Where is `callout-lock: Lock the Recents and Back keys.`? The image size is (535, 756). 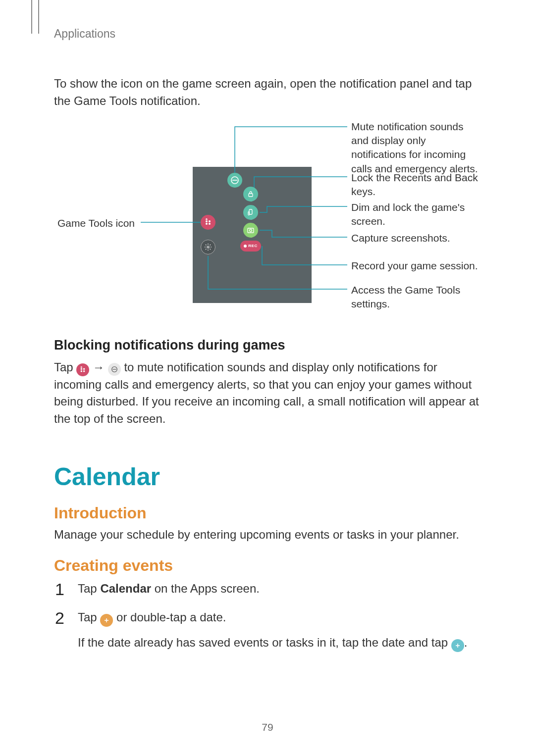
callout-lock: Lock the Recents and Back keys. is located at coordinates (416, 185).